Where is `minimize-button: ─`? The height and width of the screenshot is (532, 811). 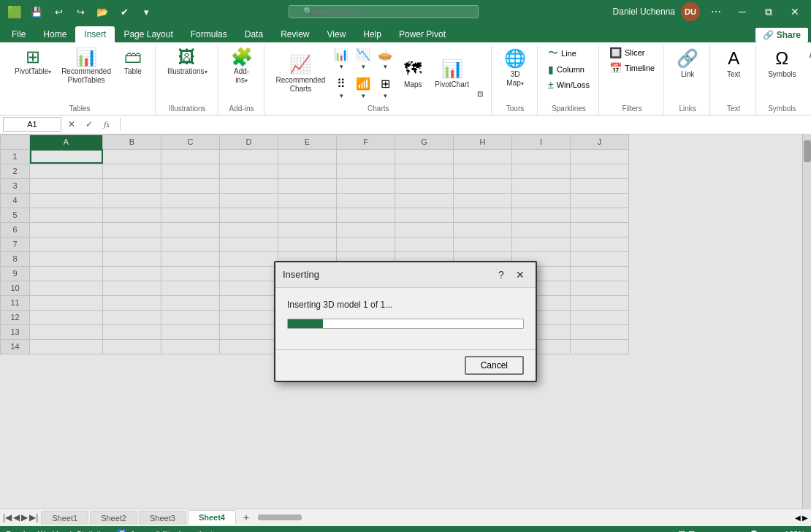
minimize-button: ─ is located at coordinates (742, 12).